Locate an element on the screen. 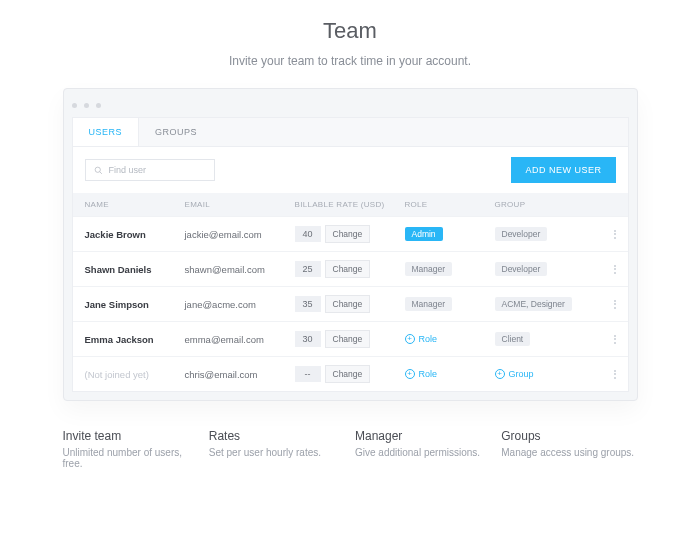 Image resolution: width=700 pixels, height=536 pixels. rate-value: -- is located at coordinates (308, 374).